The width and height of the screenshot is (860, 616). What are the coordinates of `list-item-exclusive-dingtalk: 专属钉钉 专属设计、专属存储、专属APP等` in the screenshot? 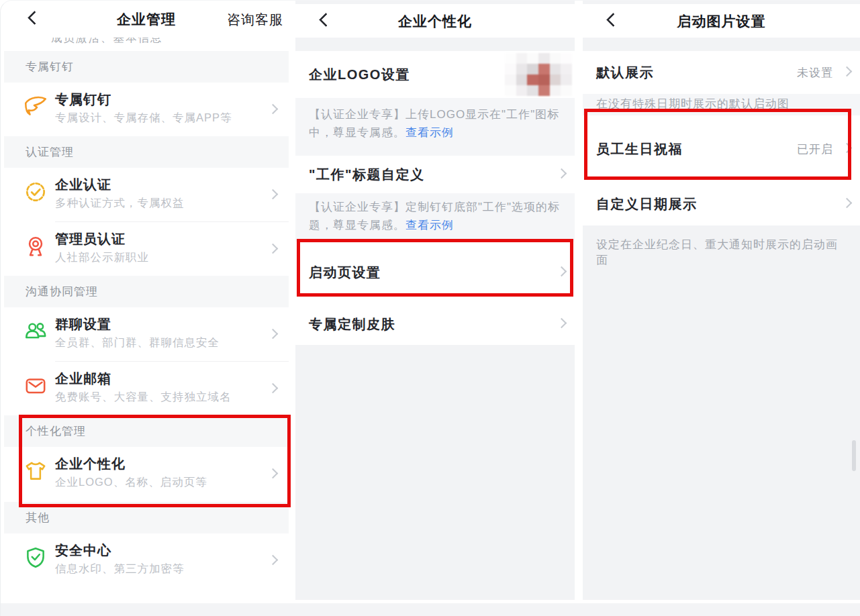 It's located at (146, 109).